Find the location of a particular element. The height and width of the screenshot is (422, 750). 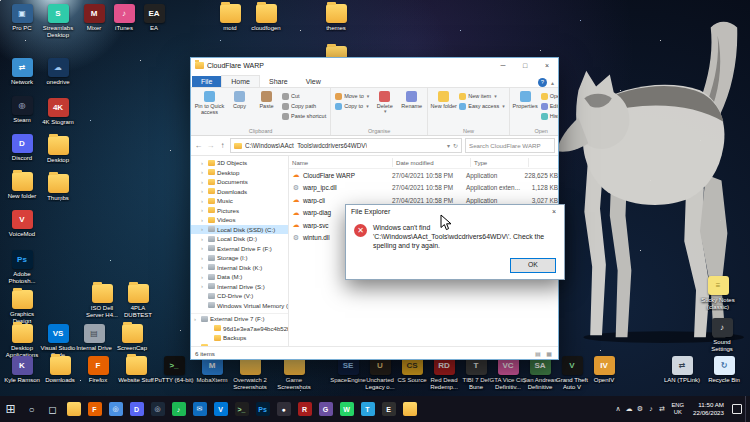

desktop-icon: 4K 4K Stogram is located at coordinates (58, 112).